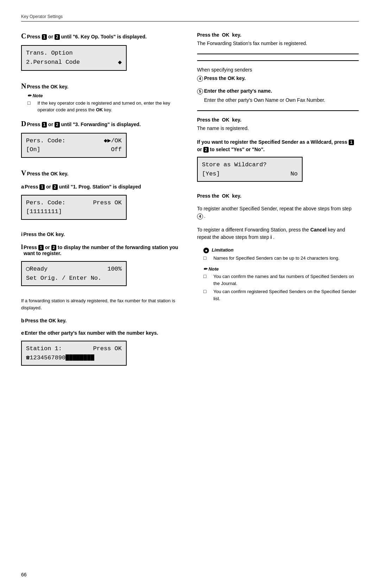  I want to click on step-circle4-text: Press the OK key., so click(225, 78).